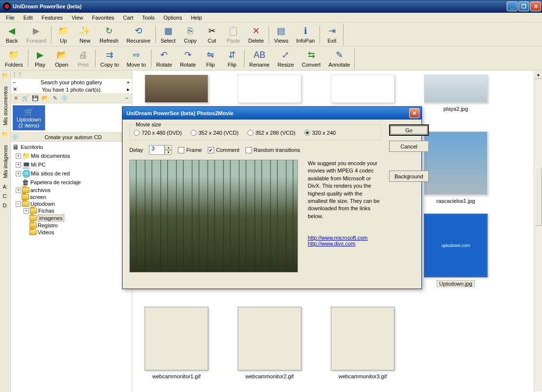 This screenshot has height=392, width=542. What do you see at coordinates (409, 130) in the screenshot?
I see `go-button: Go` at bounding box center [409, 130].